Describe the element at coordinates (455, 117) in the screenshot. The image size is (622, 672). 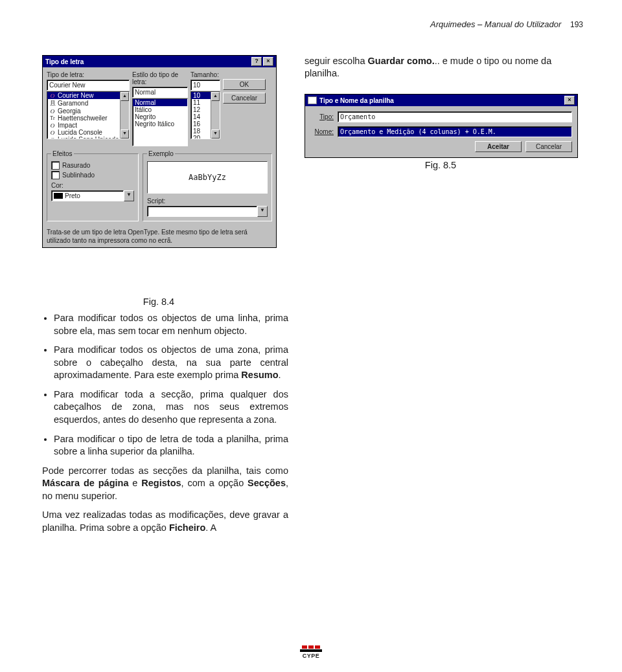
I see `type-input: Orçamento` at that location.